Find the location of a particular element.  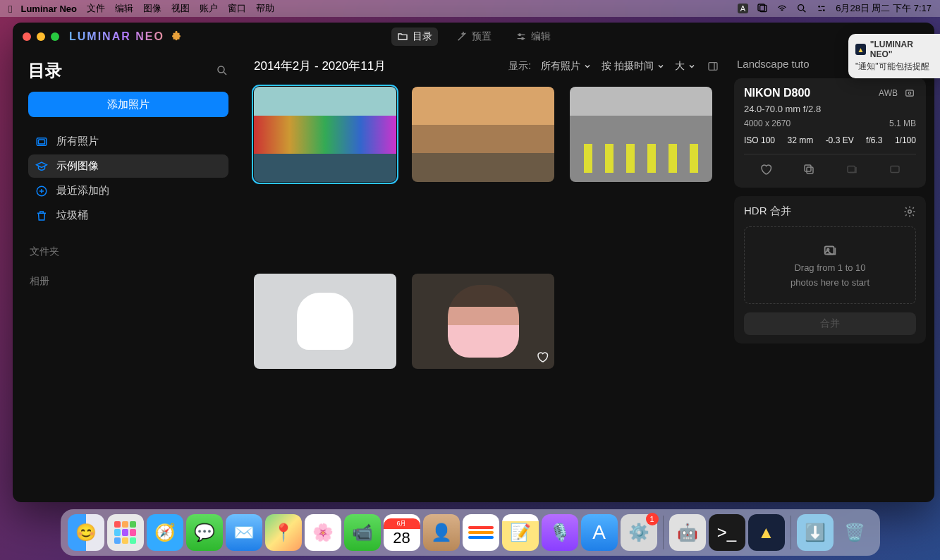

macos-menubar:  Luminar Neo 文件 编辑 图像 视图 账户 窗口 帮助 A 6月2… is located at coordinates (470, 8).